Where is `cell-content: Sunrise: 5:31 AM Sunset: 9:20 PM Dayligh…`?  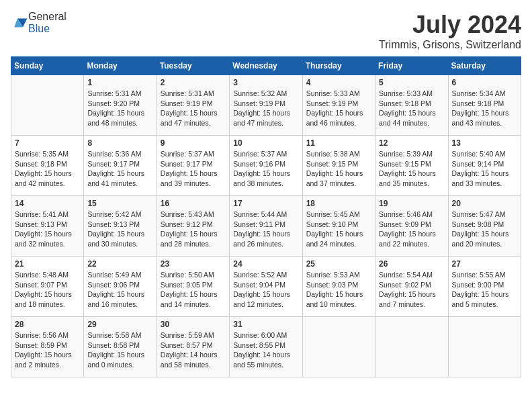
cell-content: Sunrise: 5:31 AM Sunset: 9:20 PM Dayligh… is located at coordinates (120, 109).